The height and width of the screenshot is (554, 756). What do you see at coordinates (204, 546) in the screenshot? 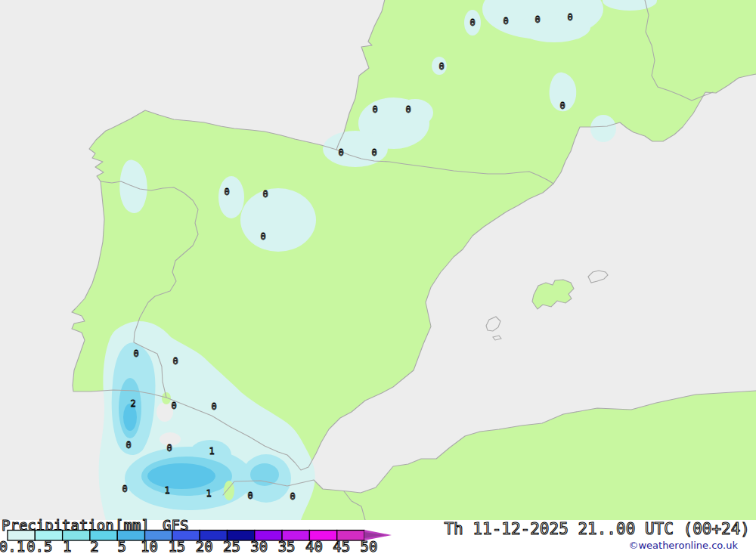
I see `colorbar-tick-label: 20` at bounding box center [204, 546].